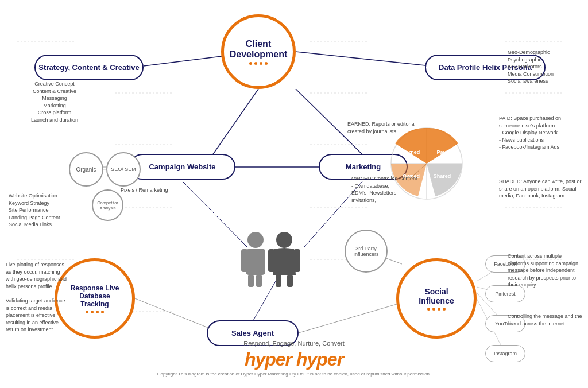 This screenshot has height=388, width=588. Describe the element at coordinates (545, 320) in the screenshot. I see `social-control-annotation: Controlling the message and the brand ac…` at that location.